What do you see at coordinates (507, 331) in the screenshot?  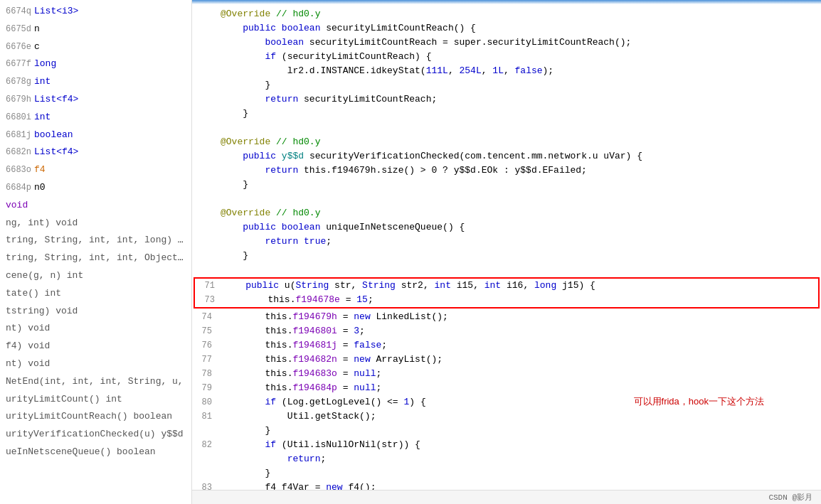 I see `code-line-75: 75 this.f194680i = 3;` at bounding box center [507, 331].